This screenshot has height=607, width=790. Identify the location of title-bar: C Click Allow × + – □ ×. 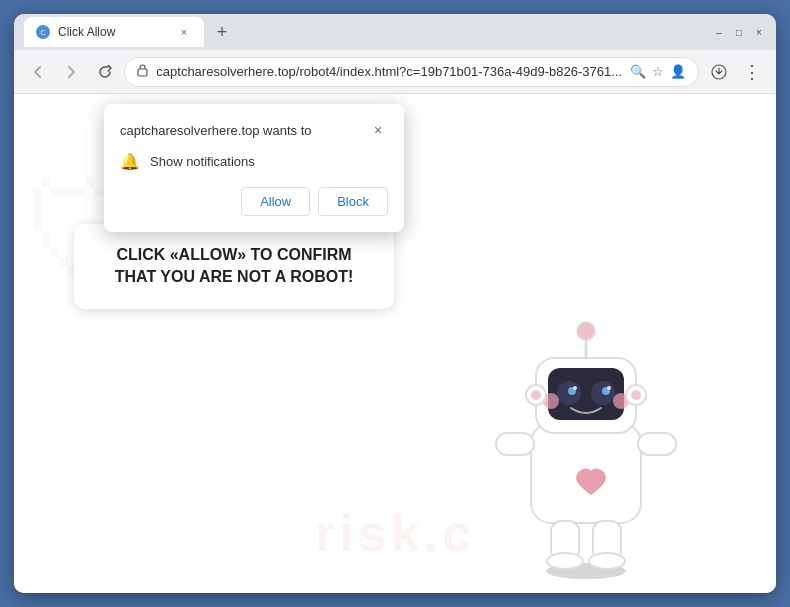
(395, 32).